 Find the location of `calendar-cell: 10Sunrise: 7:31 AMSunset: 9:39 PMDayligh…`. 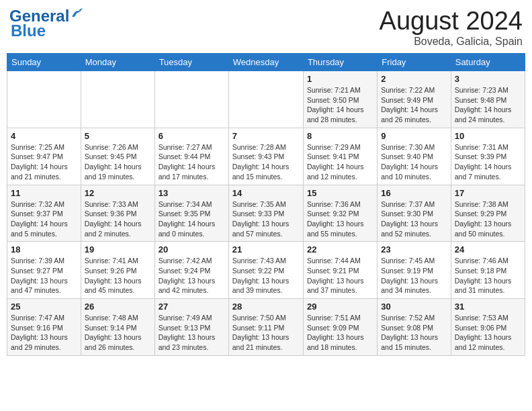

calendar-cell: 10Sunrise: 7:31 AMSunset: 9:39 PMDayligh… is located at coordinates (488, 156).